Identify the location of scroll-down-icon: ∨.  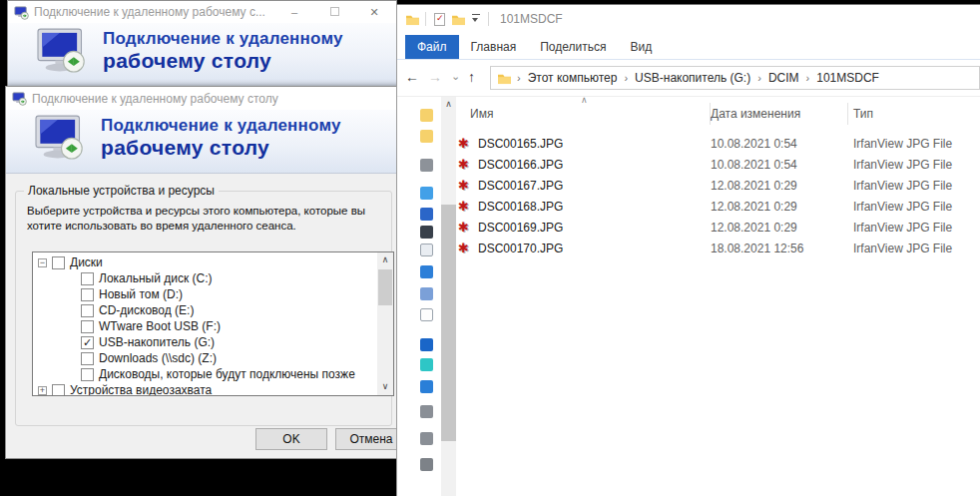
(385, 387).